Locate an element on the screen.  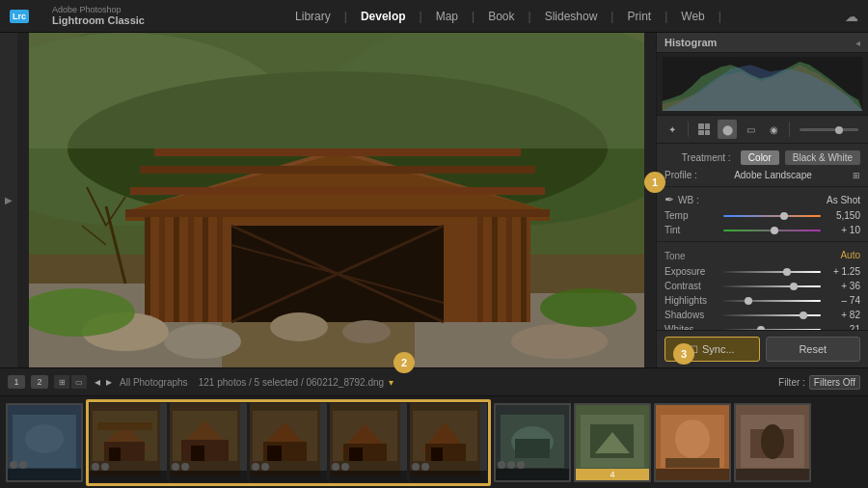
rect-tool: ▭ is located at coordinates (750, 129).